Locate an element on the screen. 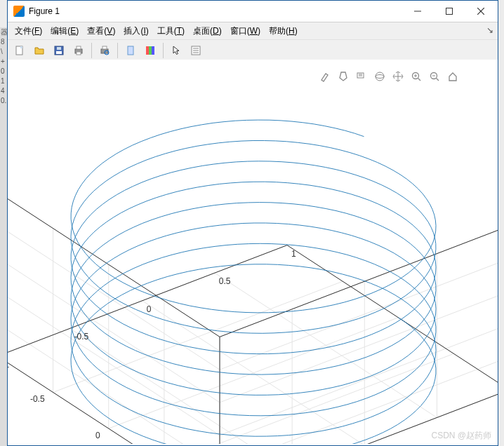 The width and height of the screenshot is (504, 446). menu-帮助h: 帮助(H) is located at coordinates (284, 31).